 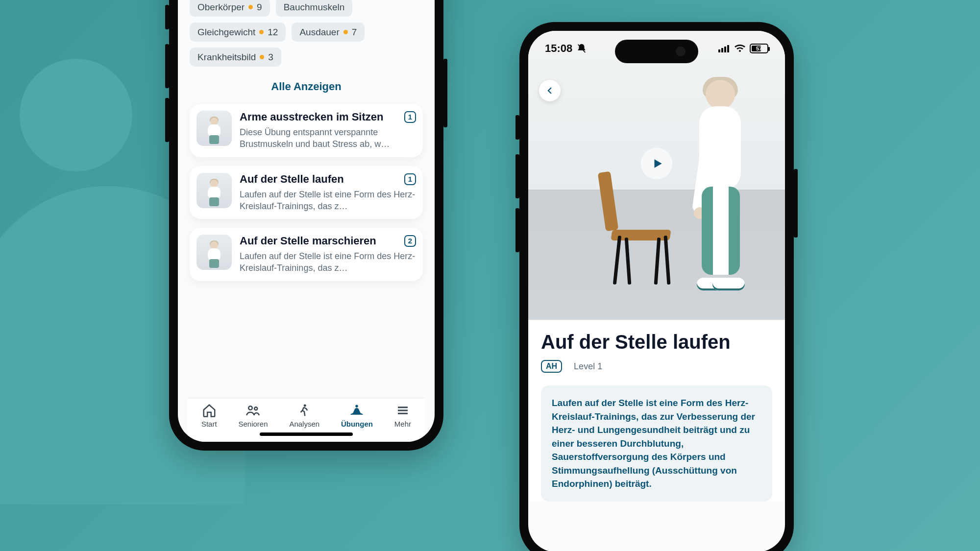 What do you see at coordinates (306, 85) in the screenshot?
I see `show-all-link: Alle Anzeigen` at bounding box center [306, 85].